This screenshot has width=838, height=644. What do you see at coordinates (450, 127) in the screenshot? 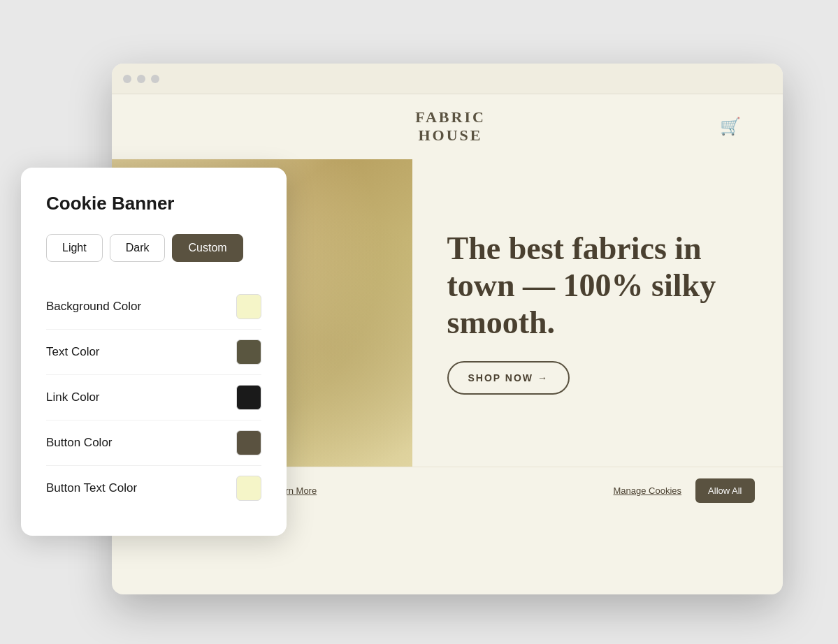
I see `site-logo: FABRIC HOUSE` at bounding box center [450, 127].